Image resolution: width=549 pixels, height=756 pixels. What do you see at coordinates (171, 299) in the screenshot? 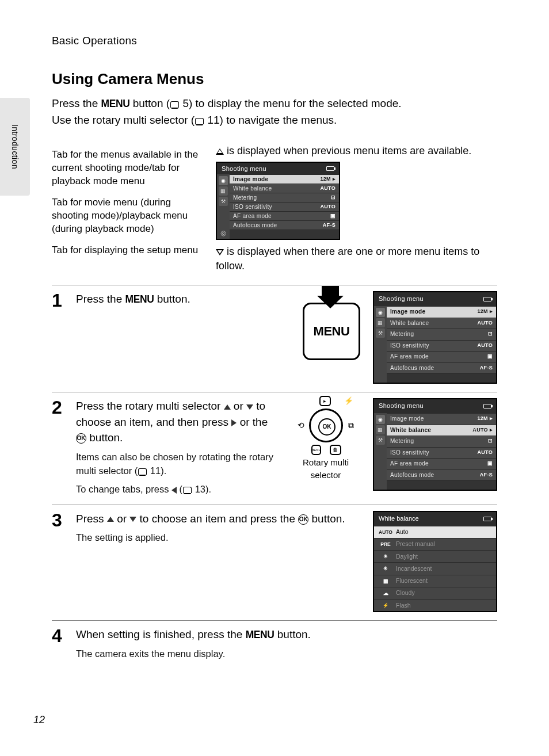
I see `step1-b: button.` at bounding box center [171, 299].